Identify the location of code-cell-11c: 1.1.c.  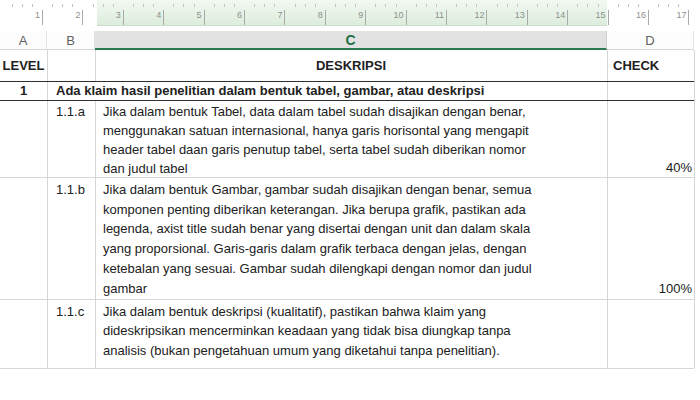
(70, 312).